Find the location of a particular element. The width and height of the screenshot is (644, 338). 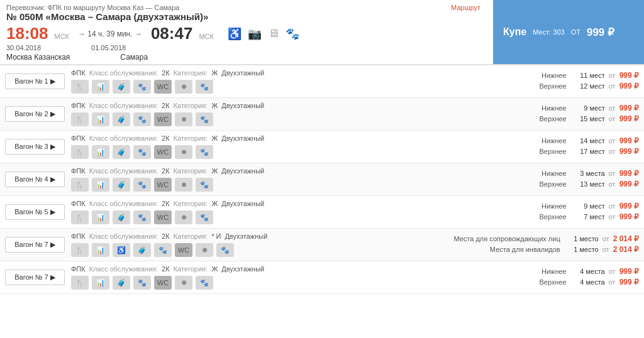

wagon-row: Вагон № 5 ▶ФПК Класс обслуживания: 2К Ка… is located at coordinates (322, 212).